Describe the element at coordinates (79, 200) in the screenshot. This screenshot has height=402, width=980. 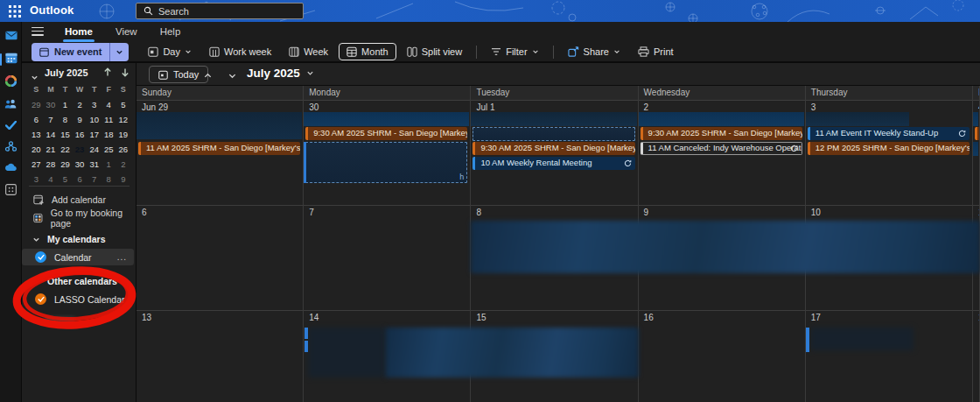
I see `add-calendar-link: Add calendar` at that location.